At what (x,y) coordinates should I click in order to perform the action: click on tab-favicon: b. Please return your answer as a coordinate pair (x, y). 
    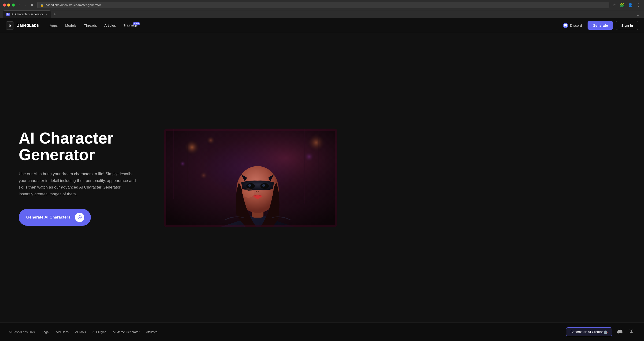
    Looking at the image, I should click on (8, 14).